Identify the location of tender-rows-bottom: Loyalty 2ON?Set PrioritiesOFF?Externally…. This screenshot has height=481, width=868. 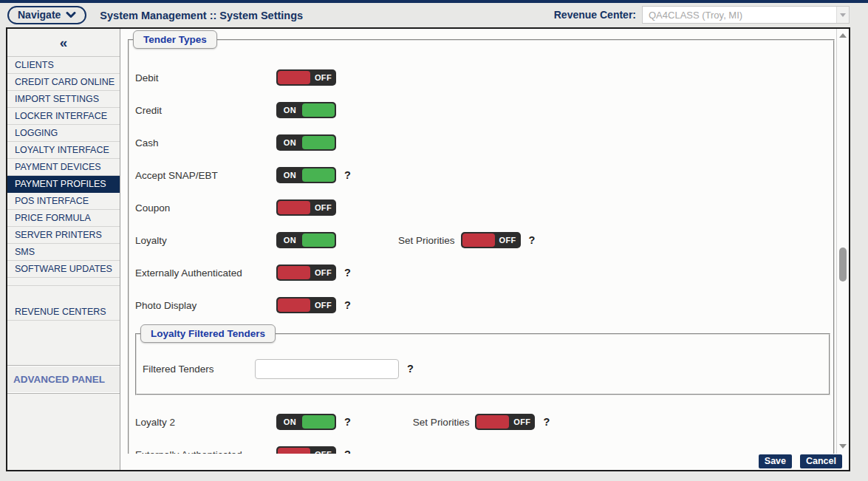
(482, 430).